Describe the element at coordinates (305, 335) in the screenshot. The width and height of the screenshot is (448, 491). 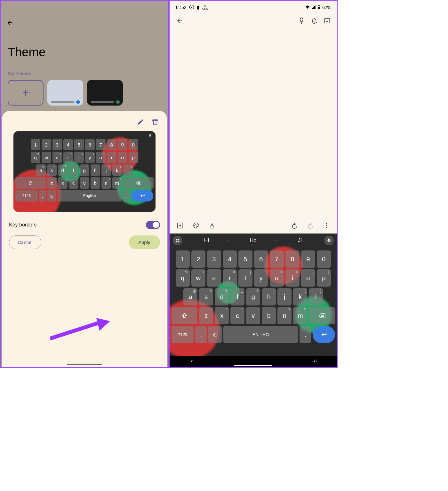
I see `period-key: .` at that location.